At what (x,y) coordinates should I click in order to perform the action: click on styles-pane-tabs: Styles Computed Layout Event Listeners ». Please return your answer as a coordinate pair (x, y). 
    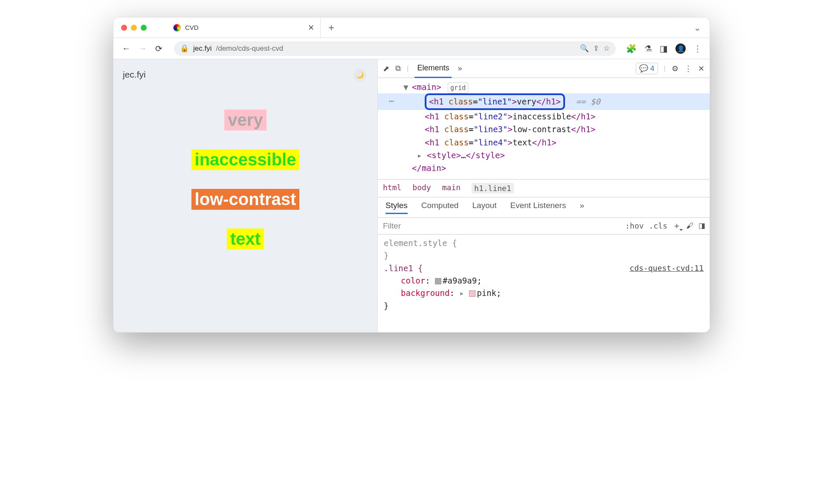
    Looking at the image, I should click on (544, 208).